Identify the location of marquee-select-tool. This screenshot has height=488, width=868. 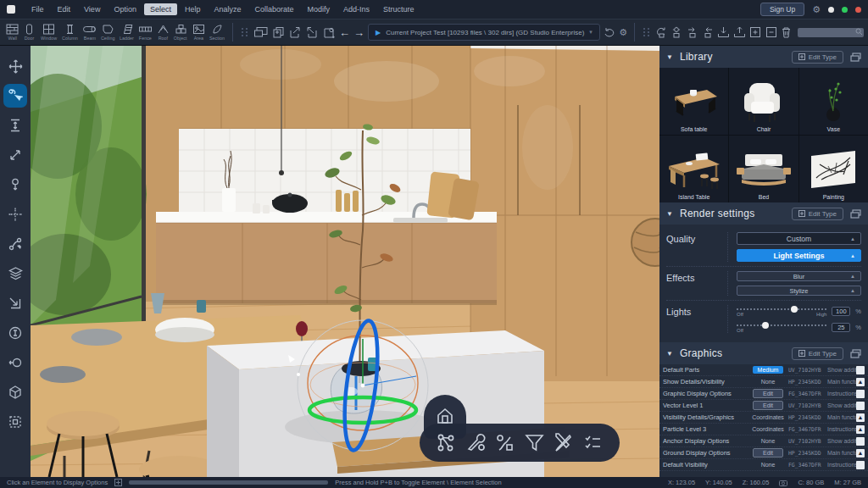
(15, 422).